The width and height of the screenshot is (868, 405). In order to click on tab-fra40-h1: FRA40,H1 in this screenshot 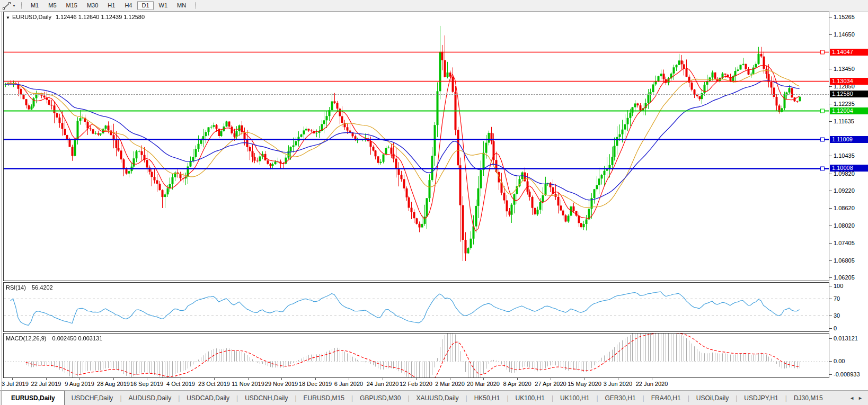, I will do `click(666, 398)`.